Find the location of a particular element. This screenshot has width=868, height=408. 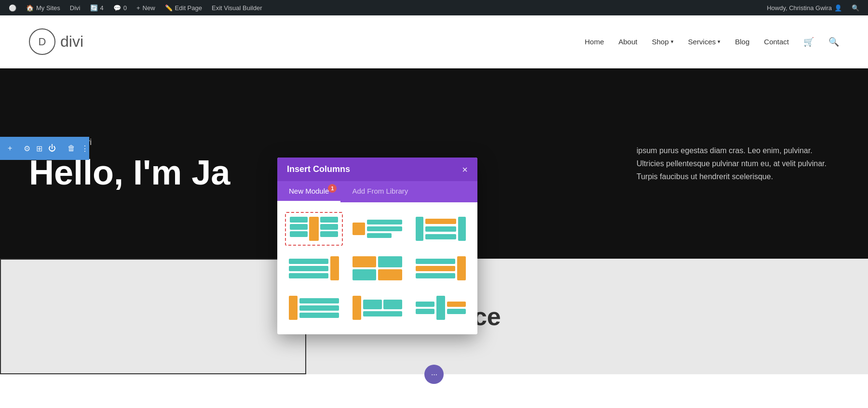

updates-count: 4 is located at coordinates (102, 8).